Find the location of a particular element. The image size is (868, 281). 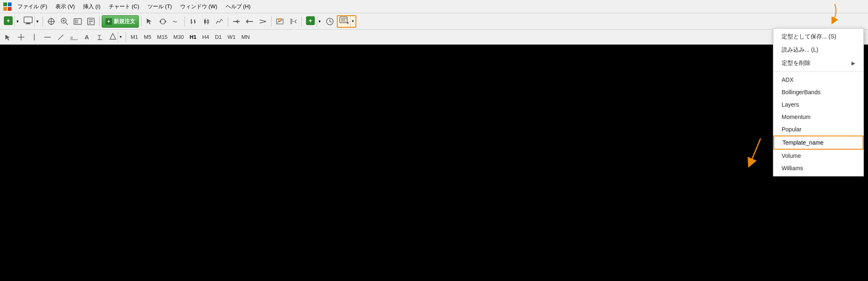

zoom-out2-button is located at coordinates (250, 21).